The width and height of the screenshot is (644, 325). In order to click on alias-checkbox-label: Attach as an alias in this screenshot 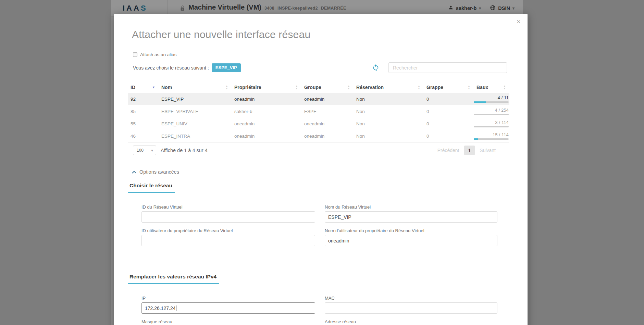, I will do `click(158, 55)`.